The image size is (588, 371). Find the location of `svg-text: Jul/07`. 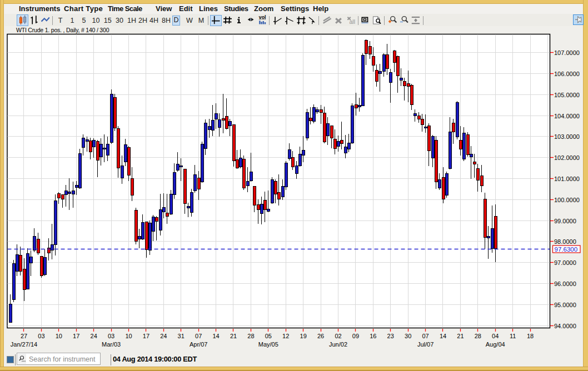

svg-text: Jul/07 is located at coordinates (426, 344).